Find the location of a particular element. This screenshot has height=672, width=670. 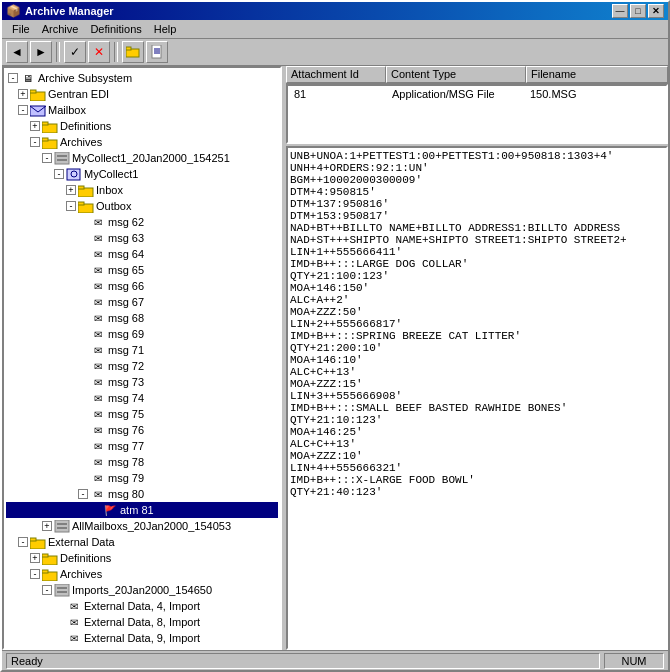

tree-node-msg79: ✉ msg 79 is located at coordinates (142, 478).